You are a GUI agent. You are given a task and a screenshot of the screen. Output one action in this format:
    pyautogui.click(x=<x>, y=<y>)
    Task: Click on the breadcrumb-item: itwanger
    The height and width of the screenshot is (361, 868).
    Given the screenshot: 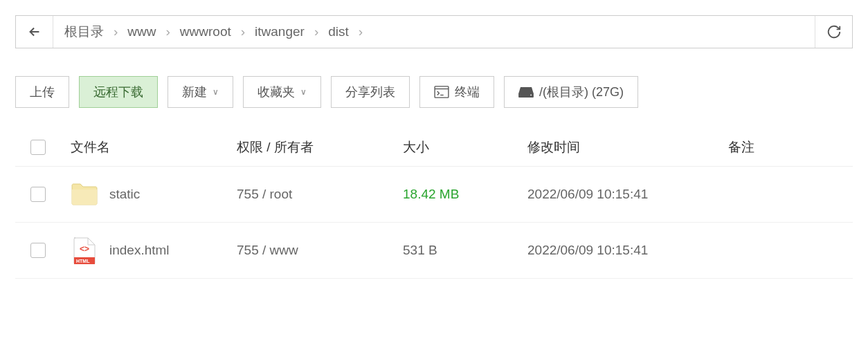 What is the action you would take?
    pyautogui.click(x=280, y=32)
    